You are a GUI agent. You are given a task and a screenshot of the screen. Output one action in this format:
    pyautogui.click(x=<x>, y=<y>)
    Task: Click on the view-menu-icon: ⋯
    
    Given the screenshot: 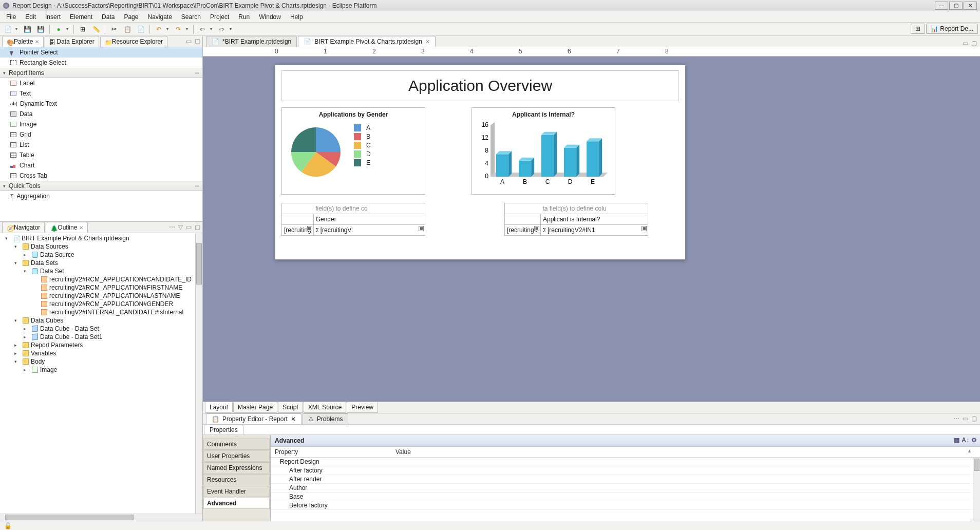 What is the action you would take?
    pyautogui.click(x=956, y=419)
    